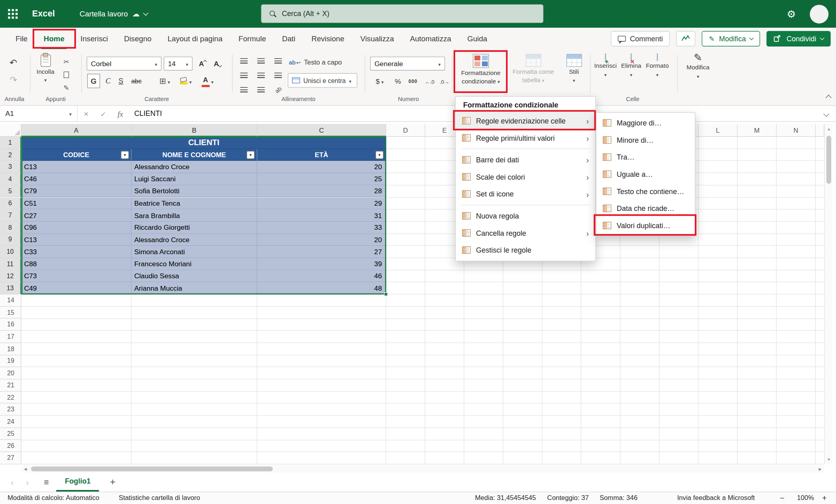 The image size is (836, 504). I want to click on table-cell: 29, so click(322, 203).